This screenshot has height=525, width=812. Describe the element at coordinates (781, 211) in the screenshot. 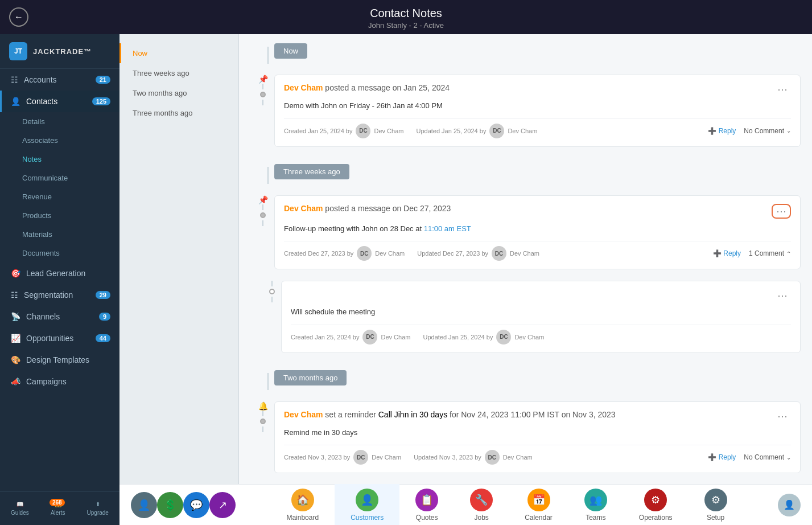

I see `note-2-more-button: ⋯` at that location.